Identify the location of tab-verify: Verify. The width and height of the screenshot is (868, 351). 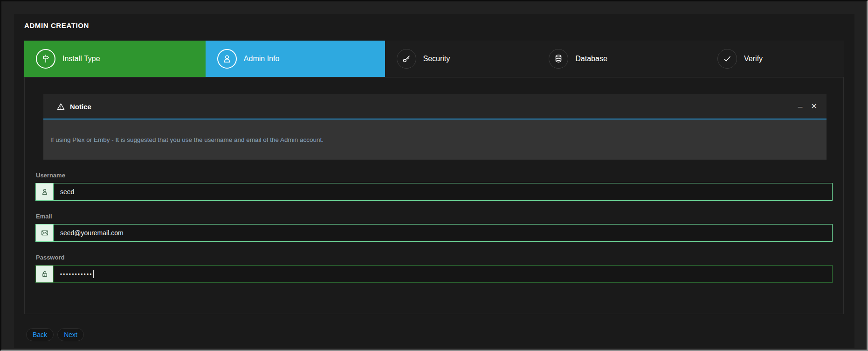
(775, 59).